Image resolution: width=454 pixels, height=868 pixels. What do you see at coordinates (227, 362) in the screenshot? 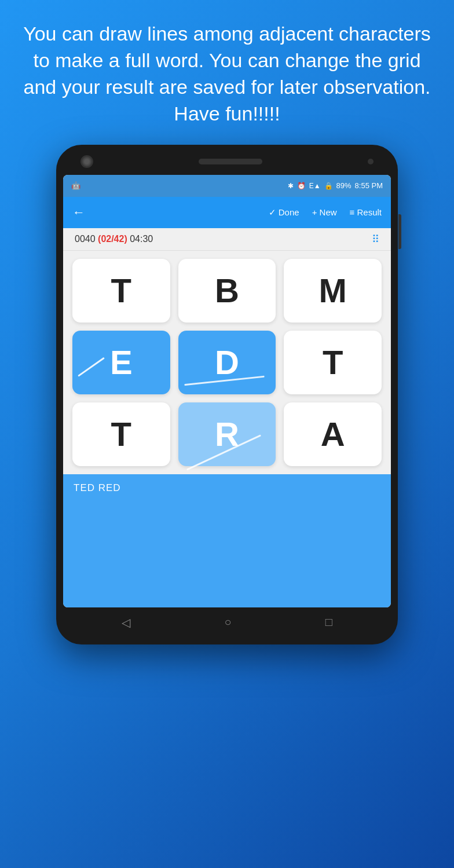
I see `cell-letter: D` at bounding box center [227, 362].